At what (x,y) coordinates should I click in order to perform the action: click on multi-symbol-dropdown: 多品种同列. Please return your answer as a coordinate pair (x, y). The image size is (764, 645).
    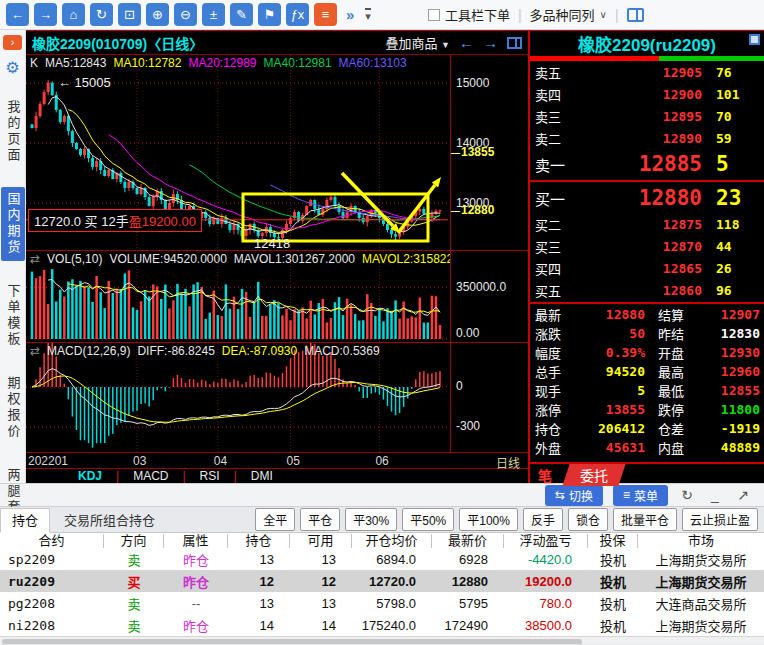
    Looking at the image, I should click on (562, 14).